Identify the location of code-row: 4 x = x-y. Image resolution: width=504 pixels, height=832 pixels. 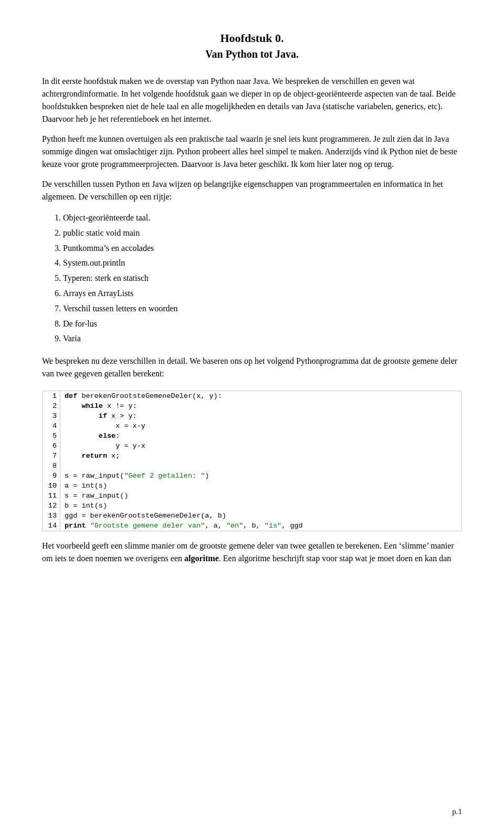
(252, 426).